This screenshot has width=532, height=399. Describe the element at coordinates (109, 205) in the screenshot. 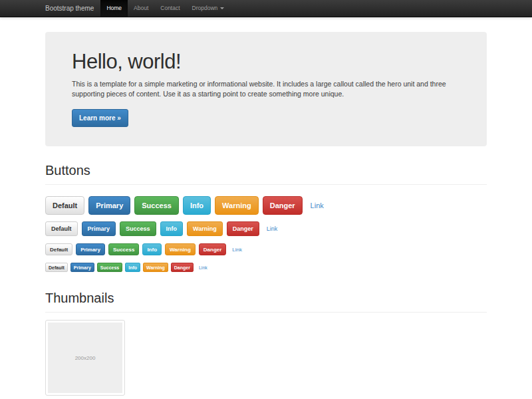

I see `primary-button-lg: Primary` at that location.